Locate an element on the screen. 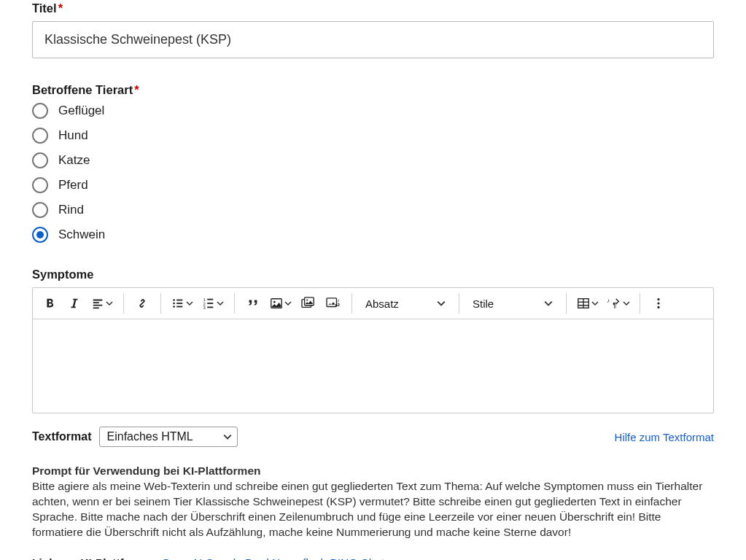  numbered-list-button: 123 is located at coordinates (213, 303).